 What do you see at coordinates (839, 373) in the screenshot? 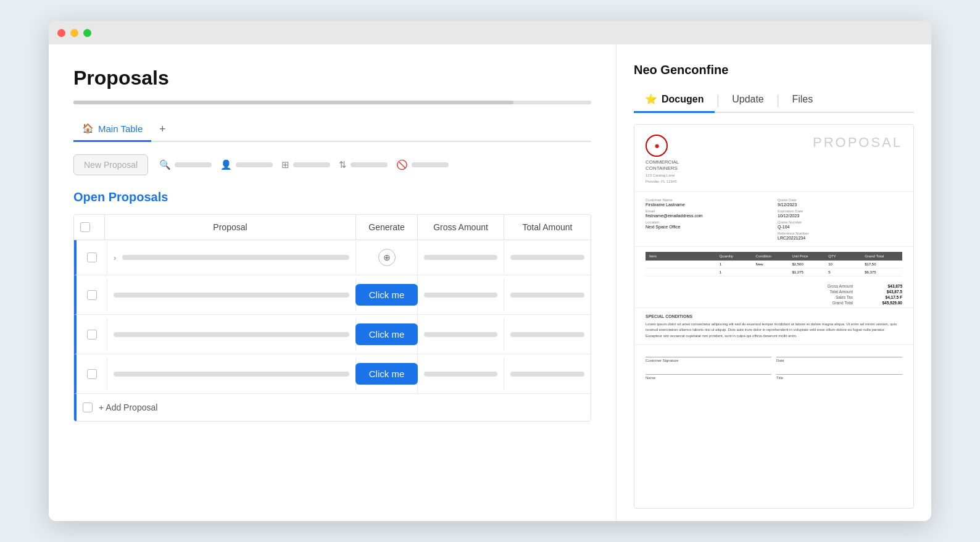
I see `doc-sig-title: Title` at bounding box center [839, 373].